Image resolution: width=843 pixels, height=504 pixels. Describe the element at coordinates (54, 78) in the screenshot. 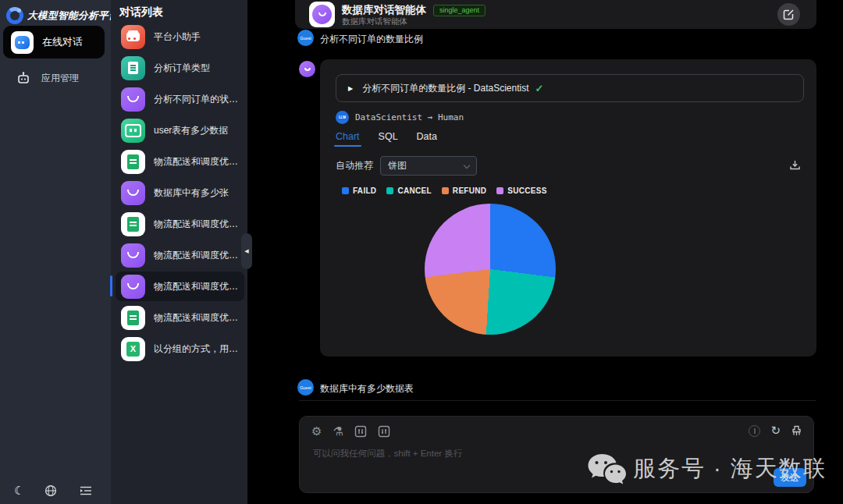

I see `sidebar-item-app-management: 应用管理` at that location.